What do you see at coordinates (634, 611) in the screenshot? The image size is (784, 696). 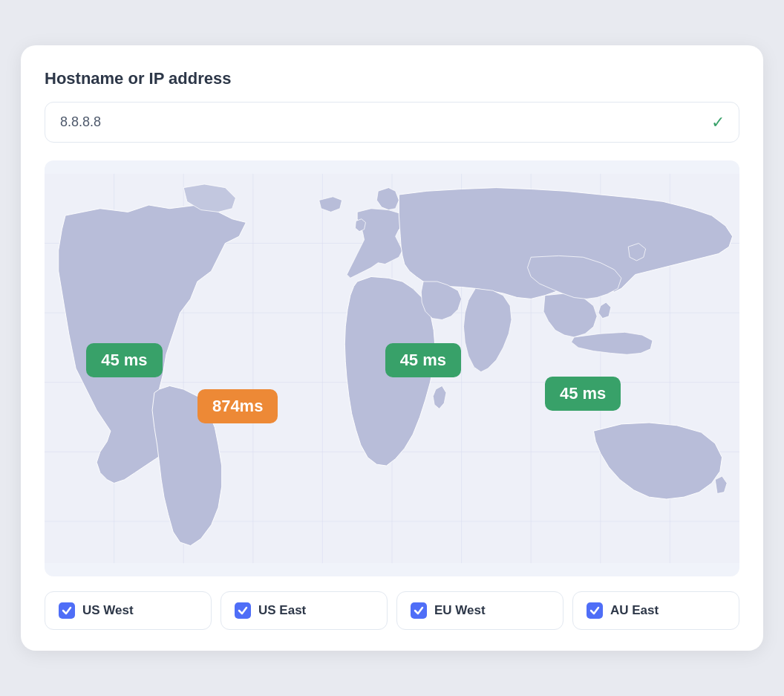 I see `region-label-au-east: AU East` at bounding box center [634, 611].